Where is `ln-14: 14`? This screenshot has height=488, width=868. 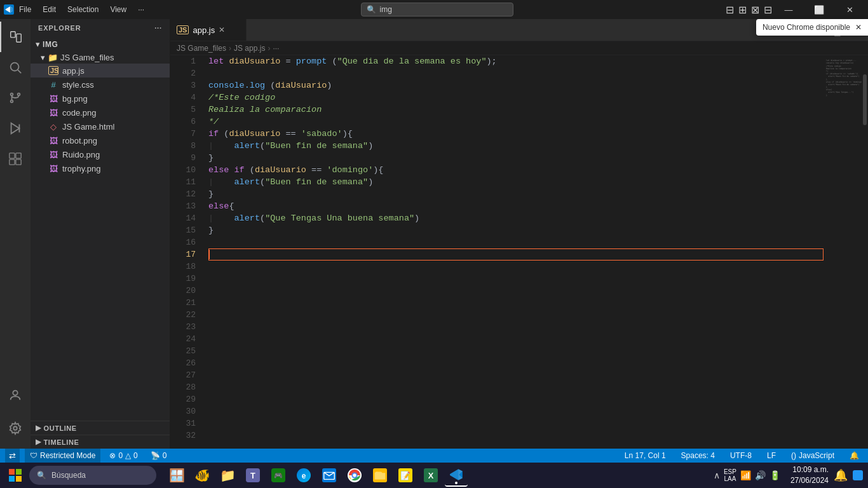
ln-14: 14 is located at coordinates (183, 219).